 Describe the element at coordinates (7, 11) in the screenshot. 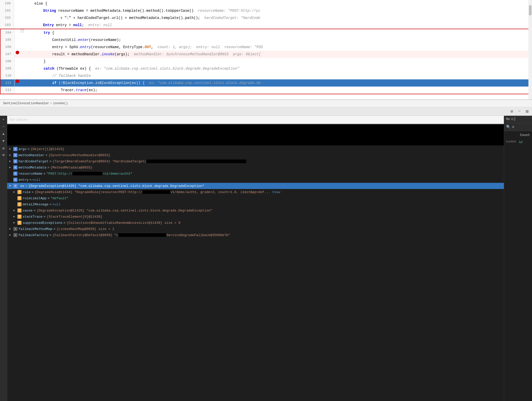

I see `line-number: 101` at that location.